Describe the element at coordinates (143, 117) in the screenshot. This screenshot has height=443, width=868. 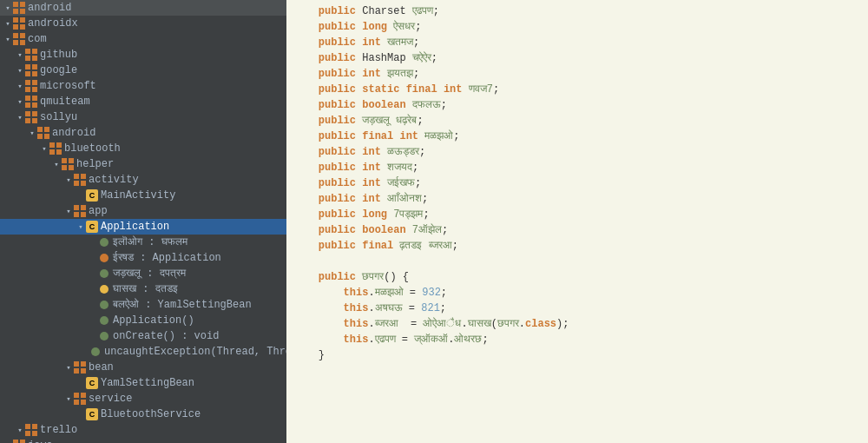
I see `tree-item-sollyu: ▾sollyu` at that location.